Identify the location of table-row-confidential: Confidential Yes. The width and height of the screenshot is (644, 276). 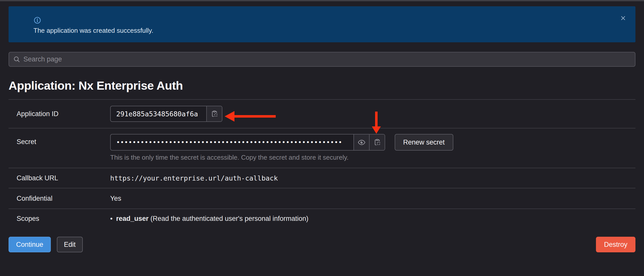
(322, 198).